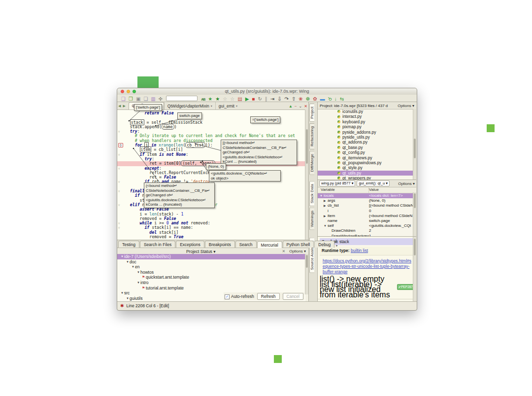 Image resolution: width=532 pixels, height=396 pixels. Describe the element at coordinates (266, 99) in the screenshot. I see `pause-icon: ∥` at that location.